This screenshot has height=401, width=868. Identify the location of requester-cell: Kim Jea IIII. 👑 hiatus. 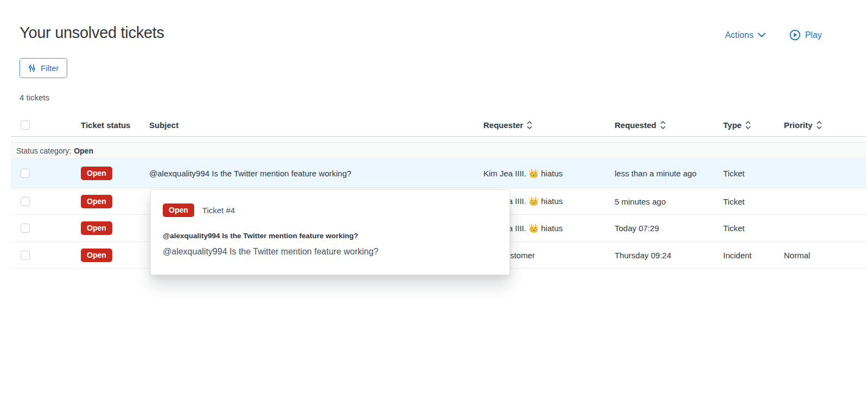
(549, 174).